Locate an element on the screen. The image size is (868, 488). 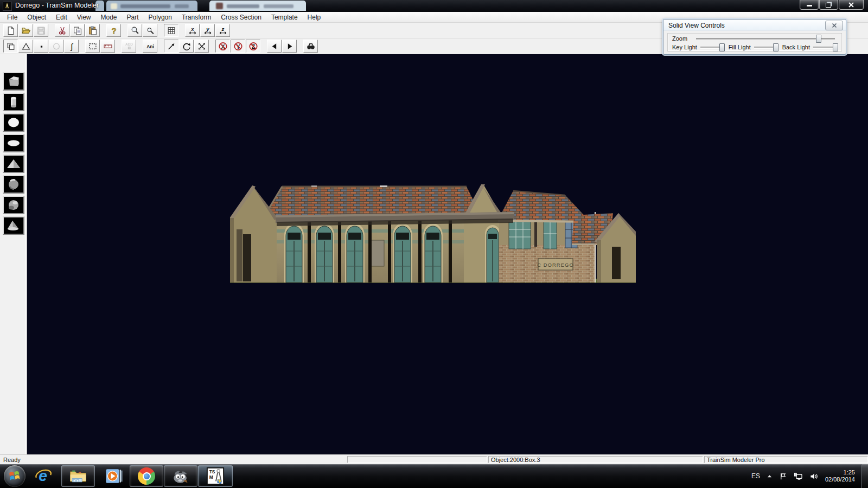
menu-edit: Edit is located at coordinates (62, 17).